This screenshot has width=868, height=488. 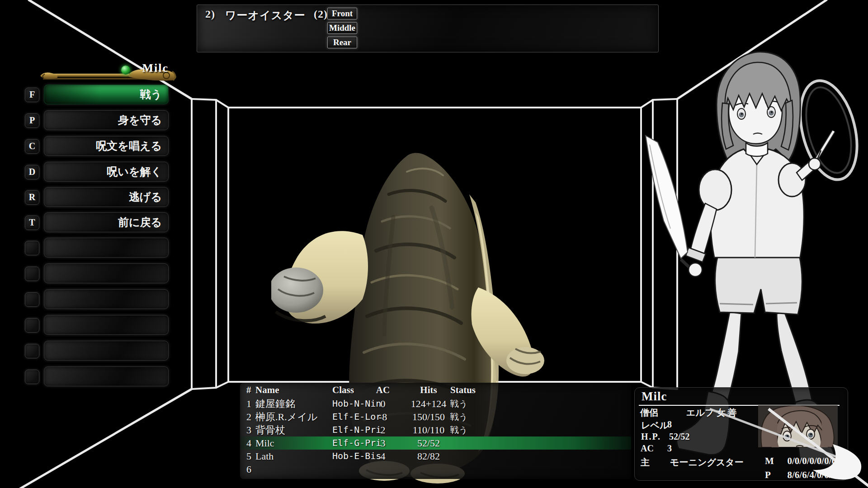 I want to click on command-dispel: 呪いを解く, so click(x=106, y=172).